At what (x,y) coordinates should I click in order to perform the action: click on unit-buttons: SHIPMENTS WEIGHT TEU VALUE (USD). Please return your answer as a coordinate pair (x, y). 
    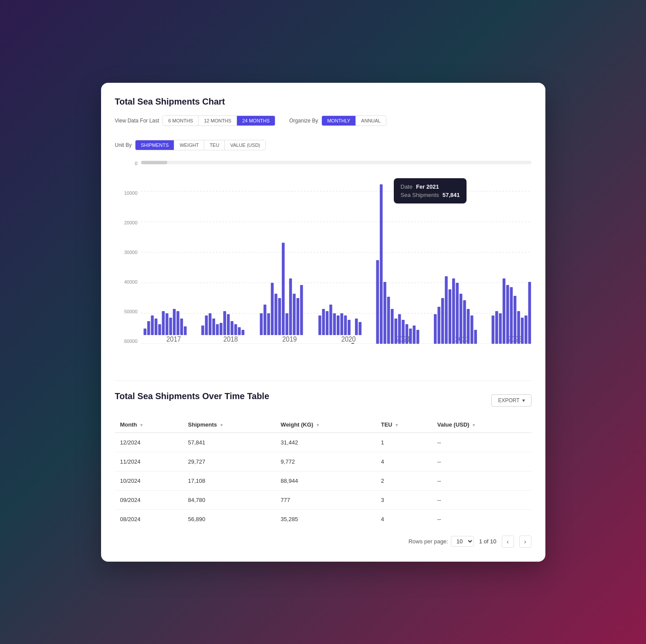
    Looking at the image, I should click on (200, 145).